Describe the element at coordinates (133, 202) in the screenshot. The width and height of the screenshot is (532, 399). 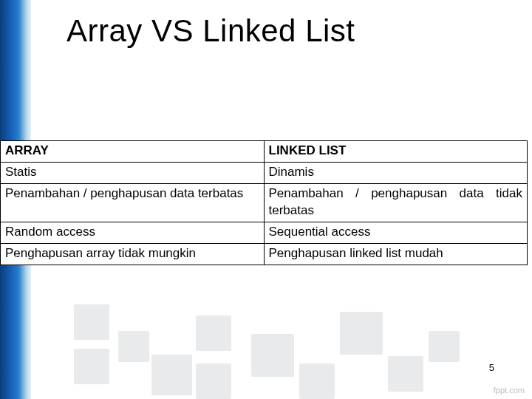
I see `cell-left: Penambahan / penghapusan data terbatas` at that location.